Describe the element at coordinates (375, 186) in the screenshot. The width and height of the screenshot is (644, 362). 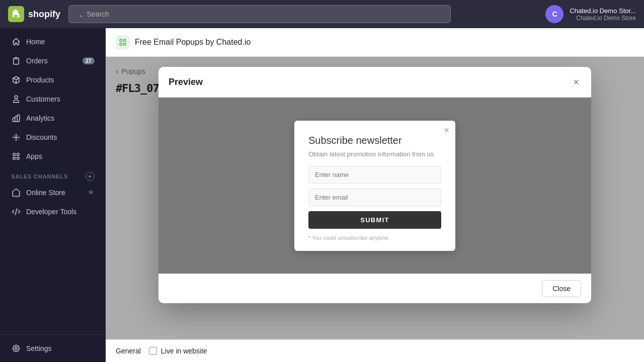
I see `popup-card: × Subscribe newsletter Obtain latest pro…` at that location.